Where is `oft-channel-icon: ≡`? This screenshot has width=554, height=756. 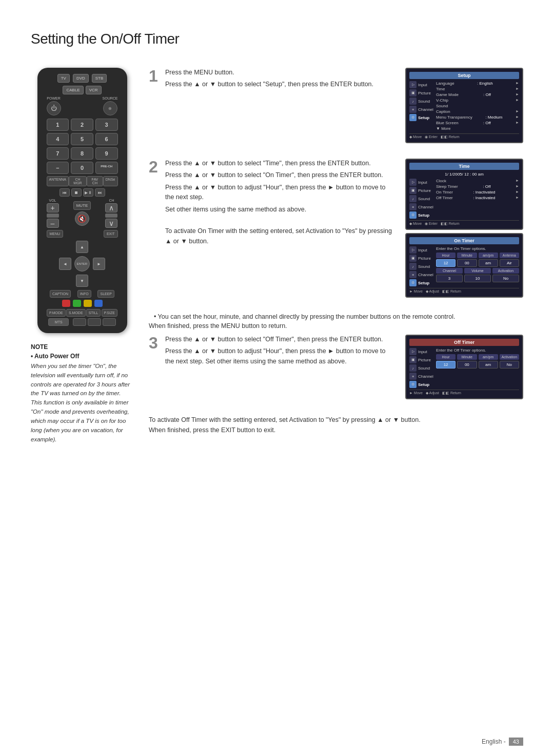 oft-channel-icon: ≡ is located at coordinates (413, 376).